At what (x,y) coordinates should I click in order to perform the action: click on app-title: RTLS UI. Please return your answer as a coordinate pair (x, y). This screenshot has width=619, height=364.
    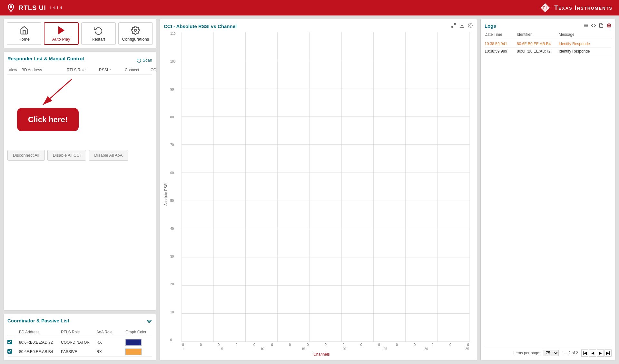
    Looking at the image, I should click on (32, 8).